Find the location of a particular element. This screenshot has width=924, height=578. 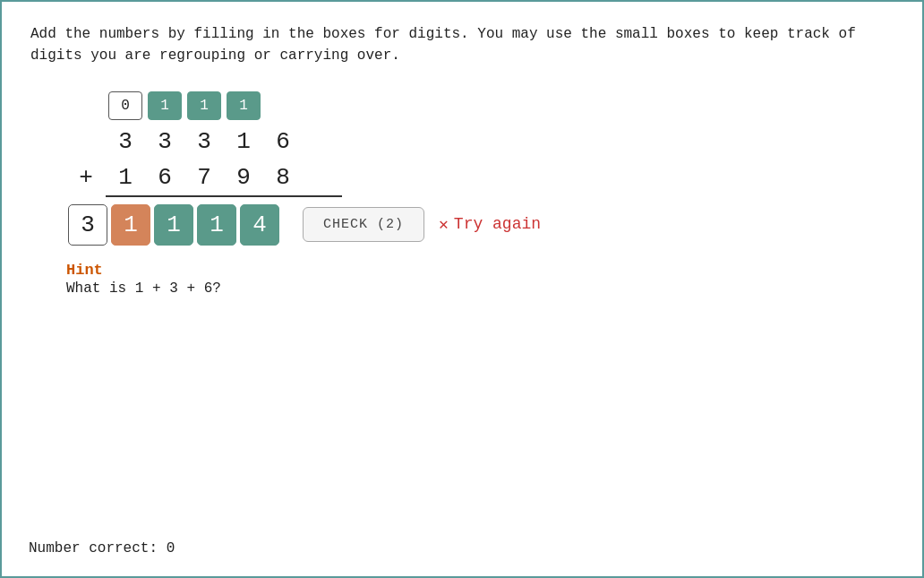

addend1-d4: 1 is located at coordinates (244, 142).